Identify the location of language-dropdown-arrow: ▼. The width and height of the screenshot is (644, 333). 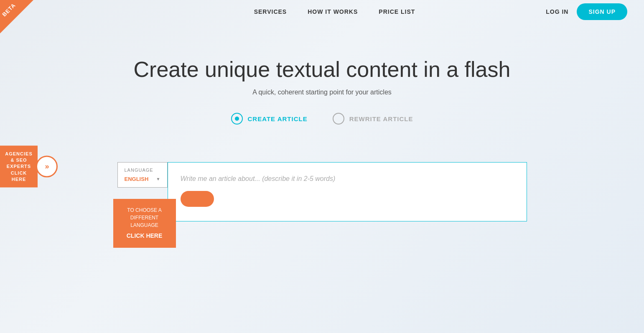
(158, 179).